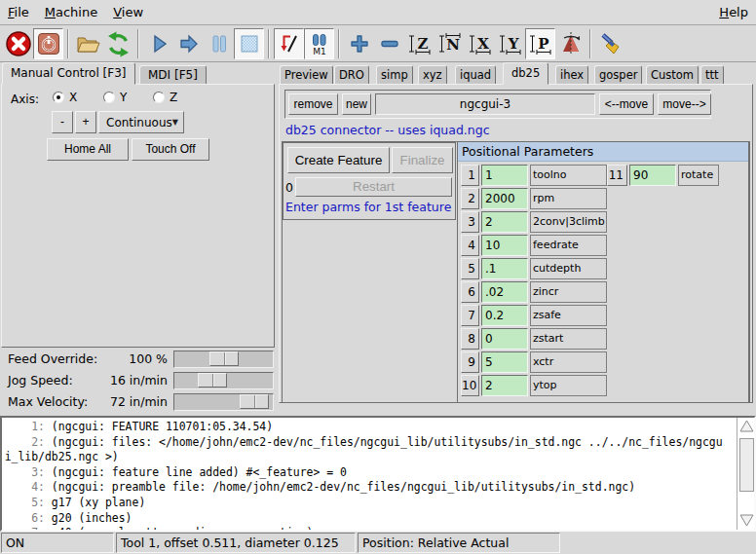  Describe the element at coordinates (357, 104) in the screenshot. I see `new-button: new` at that location.